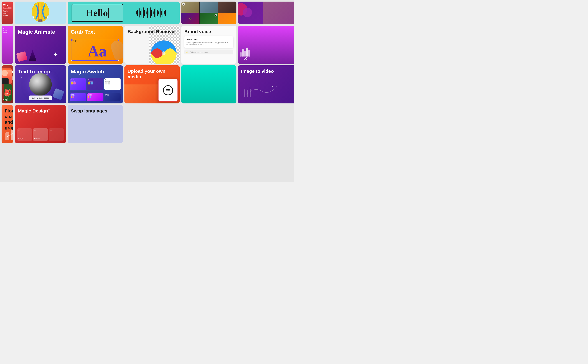 The image size is (588, 364). I want to click on card-magic-design: Magic Design™ ⊂⊃ Witya ⊂⊃ Dream ⊂⊃, so click(40, 124).